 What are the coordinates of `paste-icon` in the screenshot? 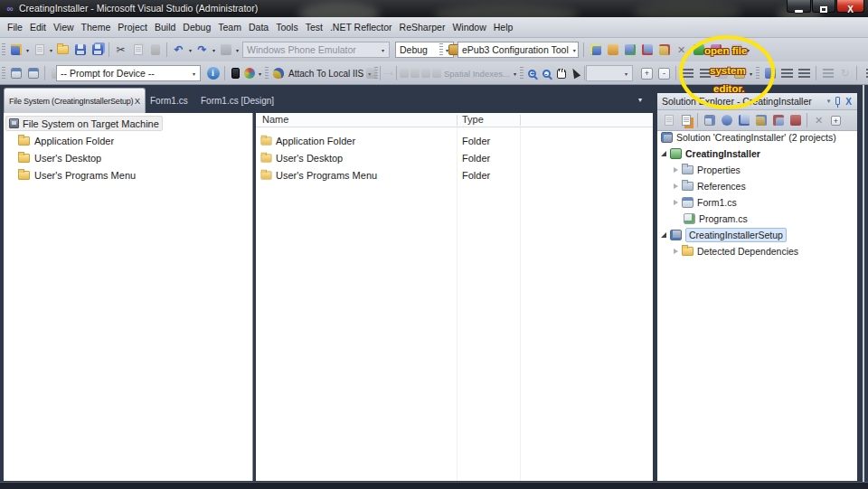 It's located at (156, 50).